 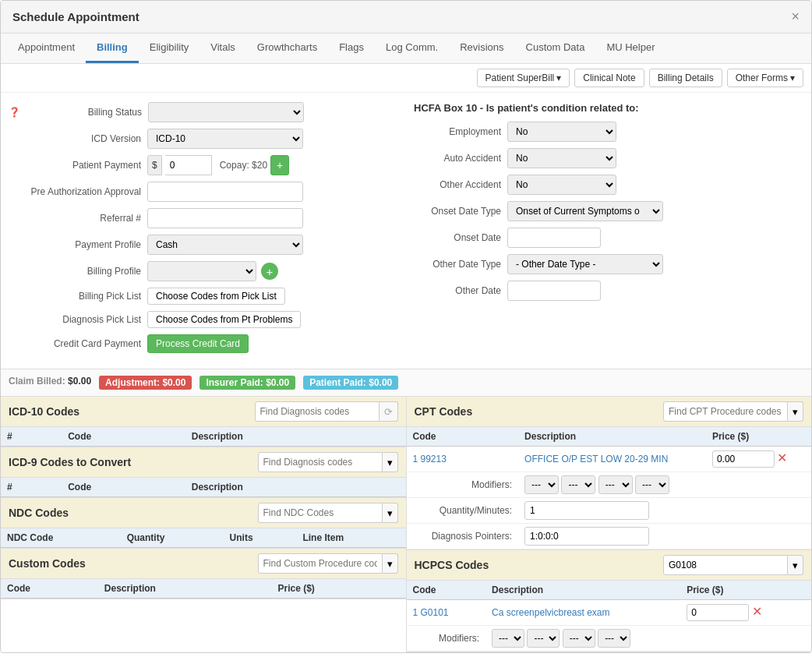 I want to click on tab-eligibility: Eligibility, so click(x=170, y=48).